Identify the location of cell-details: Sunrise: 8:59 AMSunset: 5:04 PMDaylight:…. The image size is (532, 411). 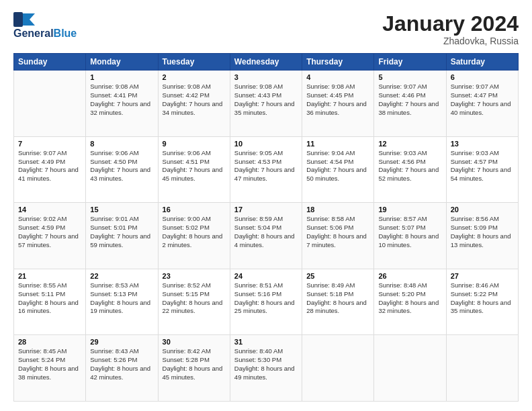
(266, 232).